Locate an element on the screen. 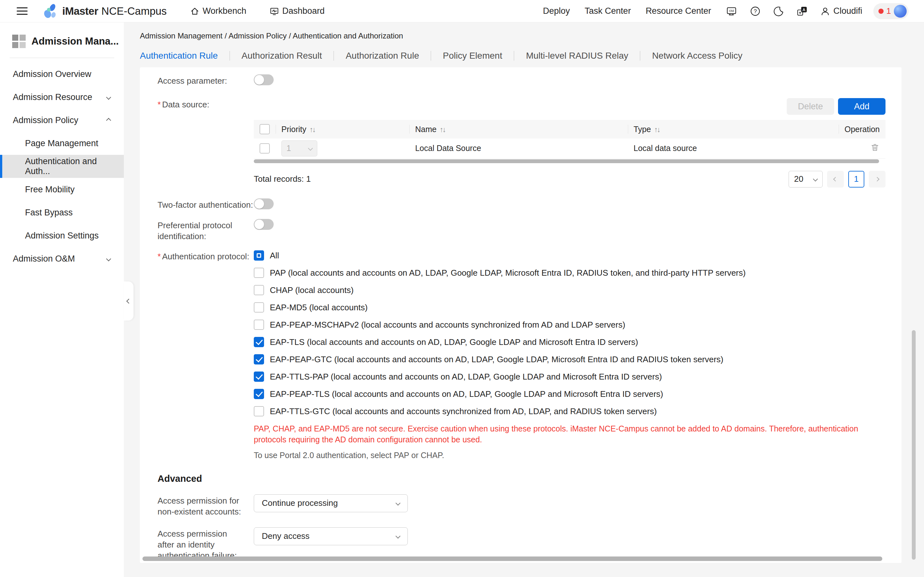 Image resolution: width=924 pixels, height=577 pixels. user-menu: Cloudifi is located at coordinates (841, 11).